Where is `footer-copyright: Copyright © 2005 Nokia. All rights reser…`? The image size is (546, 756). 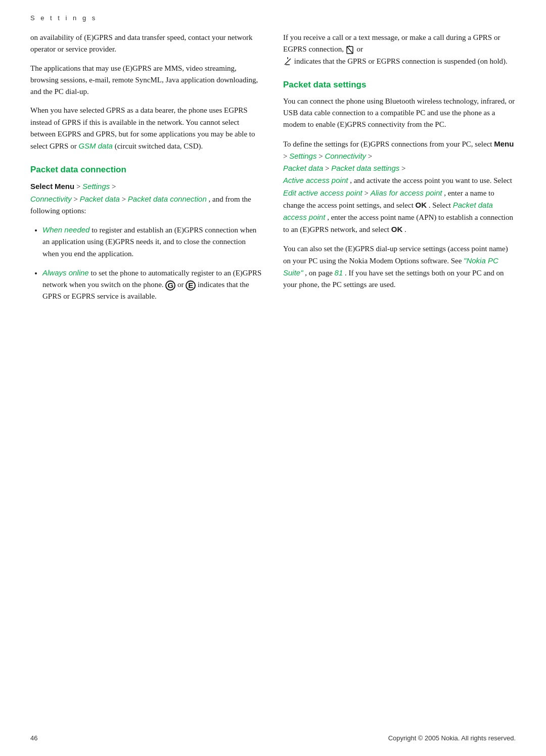 footer-copyright: Copyright © 2005 Nokia. All rights reser… is located at coordinates (452, 738).